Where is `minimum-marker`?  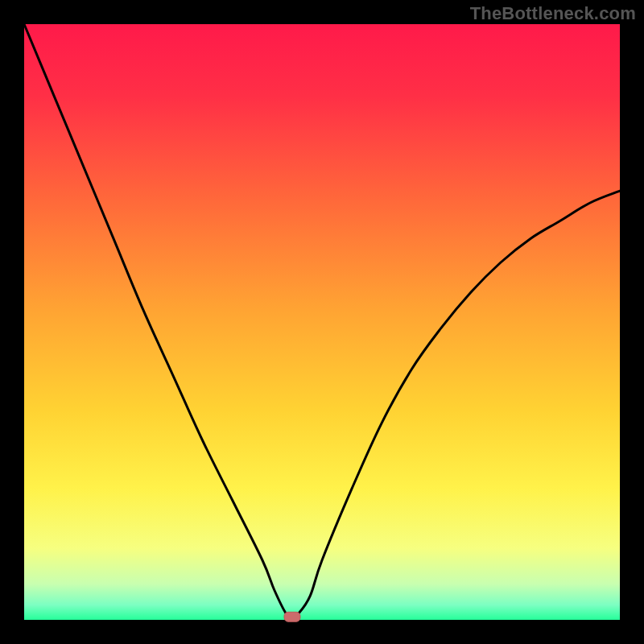
minimum-marker is located at coordinates (292, 617).